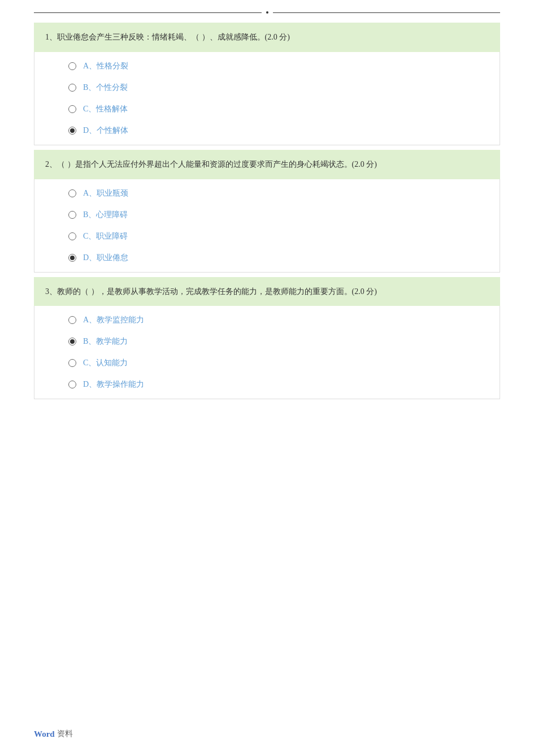  Describe the element at coordinates (267, 292) in the screenshot. I see `question-header-3: 3、教师的（ ），是教师从事教学活动，完成教学任务的能力，是教师能力的重要方面。…` at that location.